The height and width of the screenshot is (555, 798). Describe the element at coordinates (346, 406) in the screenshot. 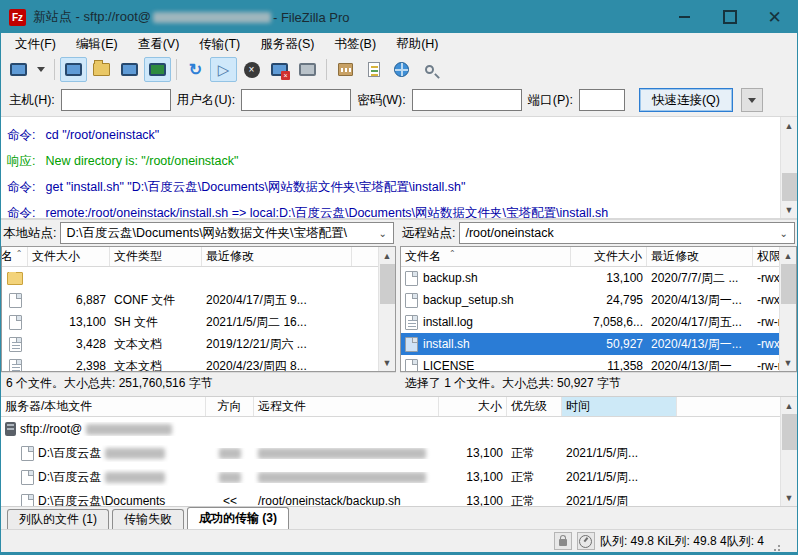

I see `queue-header-remote: 远程文件` at that location.